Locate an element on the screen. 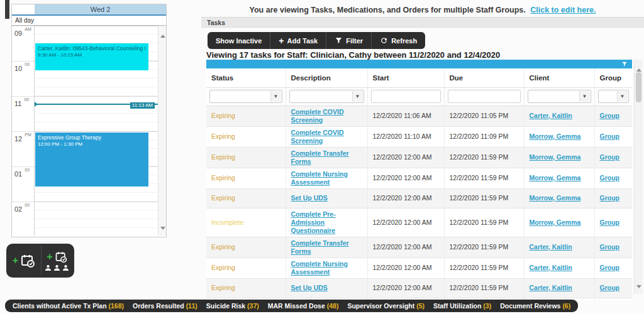 The image size is (644, 314). due-filter-input is located at coordinates (484, 97).